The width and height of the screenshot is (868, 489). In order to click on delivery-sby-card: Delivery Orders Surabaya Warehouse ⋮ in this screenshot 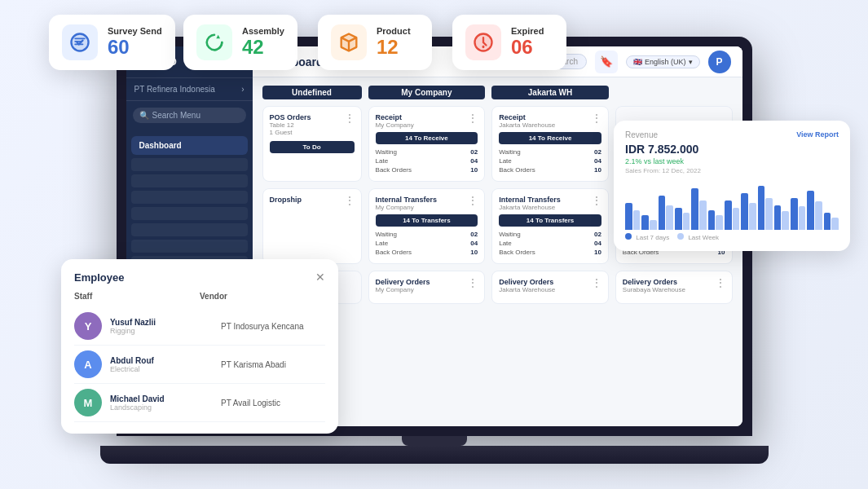, I will do `click(674, 287)`.